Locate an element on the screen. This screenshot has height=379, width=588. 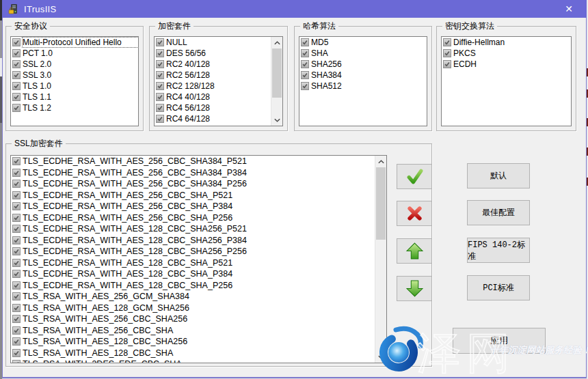
close-button: ✕ is located at coordinates (569, 9).